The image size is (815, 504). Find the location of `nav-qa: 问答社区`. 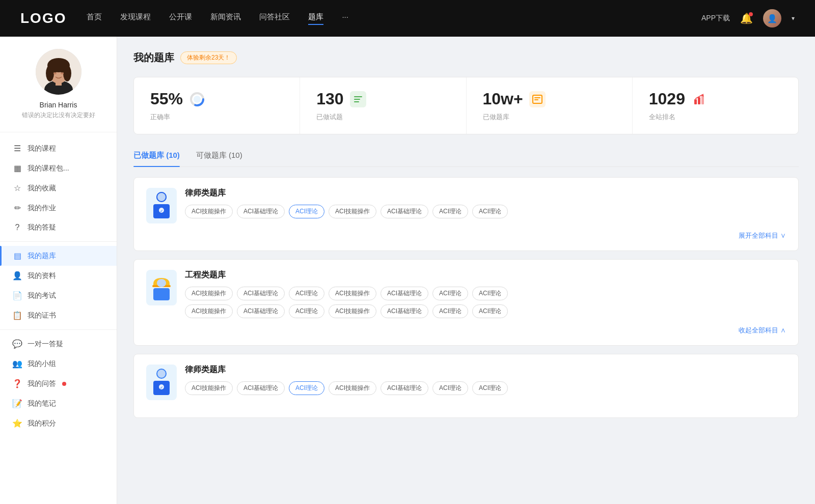

nav-qa: 问答社区 is located at coordinates (275, 18).